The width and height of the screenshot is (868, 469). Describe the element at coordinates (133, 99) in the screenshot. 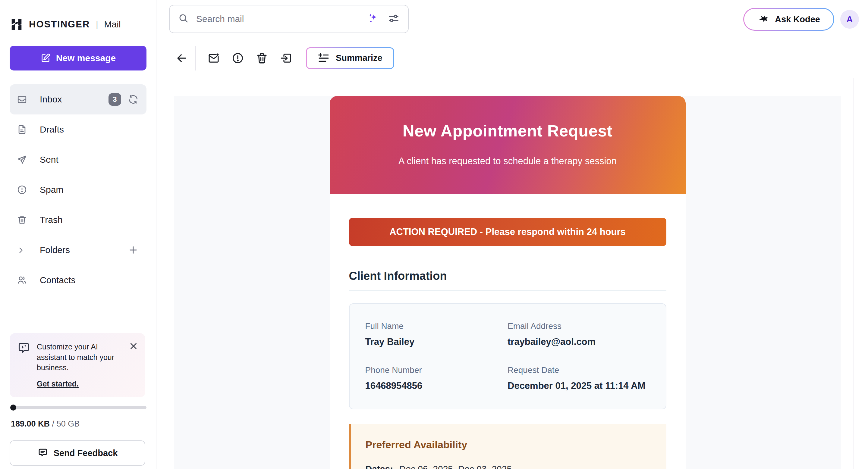

I see `refresh-icon` at that location.